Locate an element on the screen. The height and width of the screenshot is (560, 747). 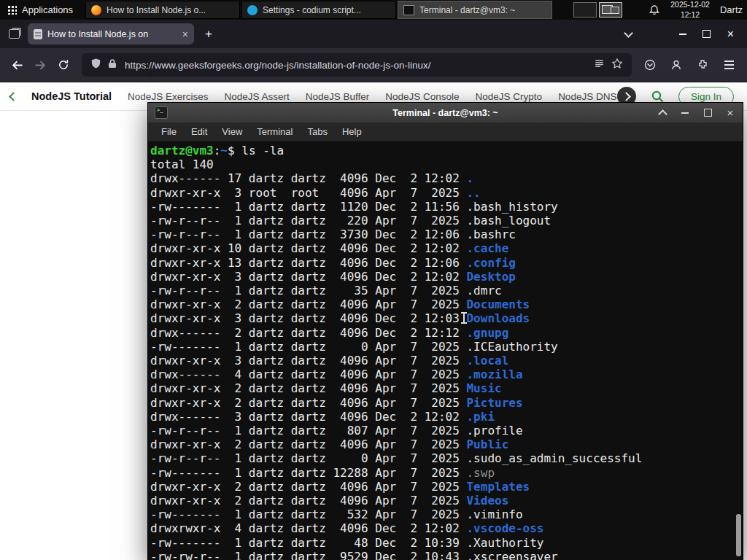
browser-tab-bar: How to Install Node.js on × + × is located at coordinates (374, 34).